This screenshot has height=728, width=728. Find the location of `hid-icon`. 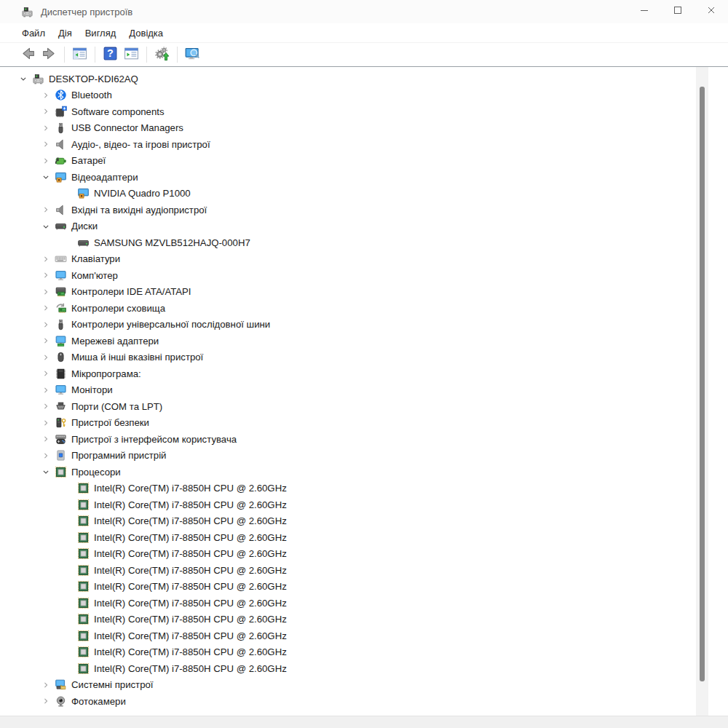

hid-icon is located at coordinates (61, 440).